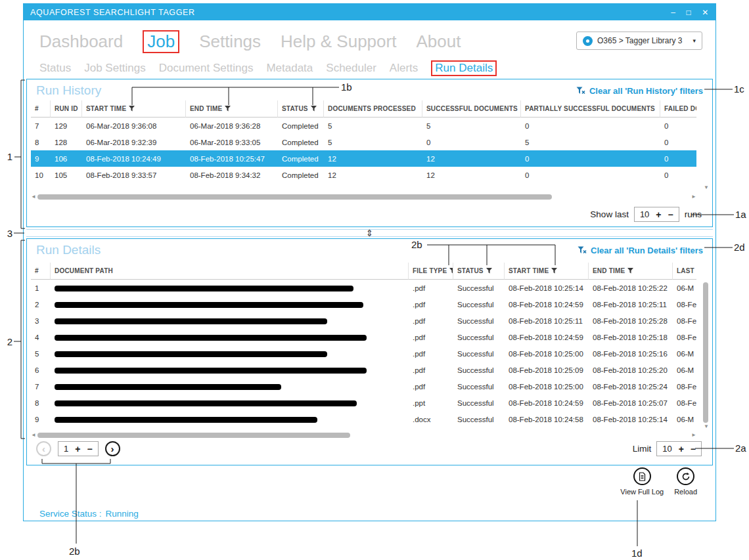  I want to click on page-stepper: 1 + −, so click(78, 449).